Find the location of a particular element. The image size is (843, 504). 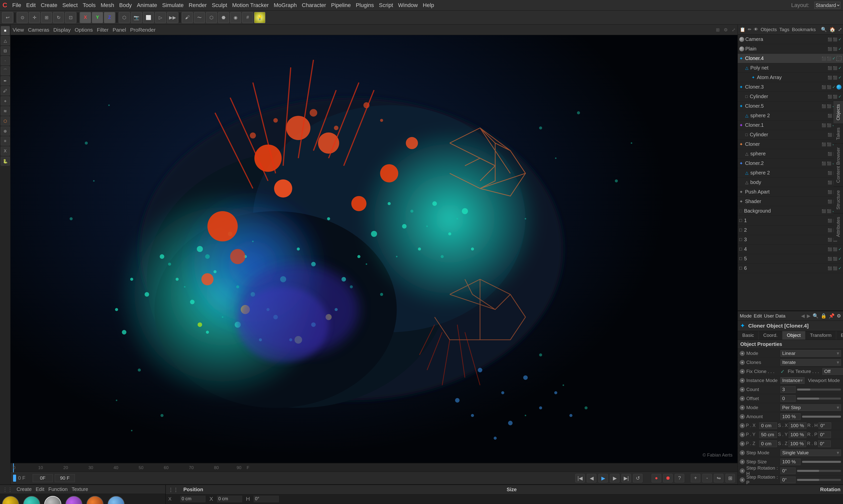

attr-mode-btn: Mode is located at coordinates (746, 316).